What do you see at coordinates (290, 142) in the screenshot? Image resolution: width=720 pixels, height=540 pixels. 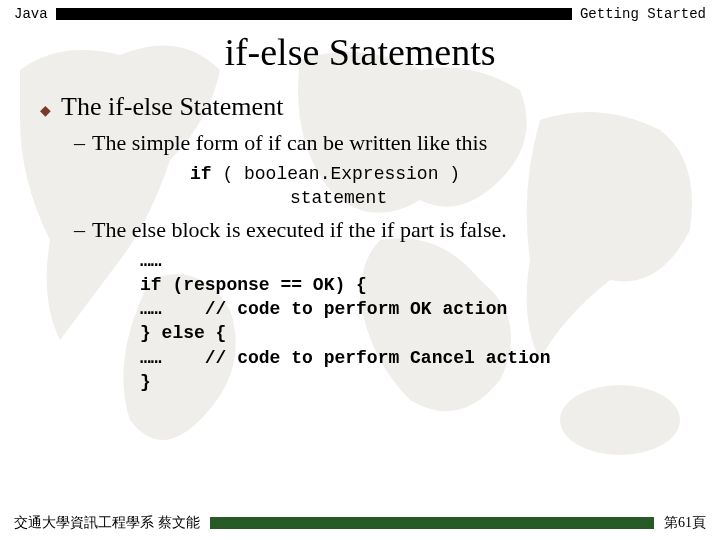 I see `sub-text: The simple form of if can be written lik…` at bounding box center [290, 142].